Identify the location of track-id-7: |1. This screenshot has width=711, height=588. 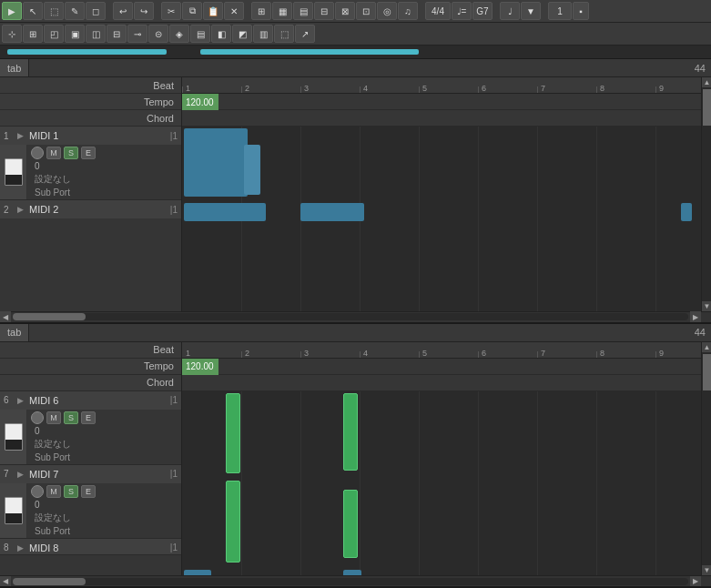
(174, 473).